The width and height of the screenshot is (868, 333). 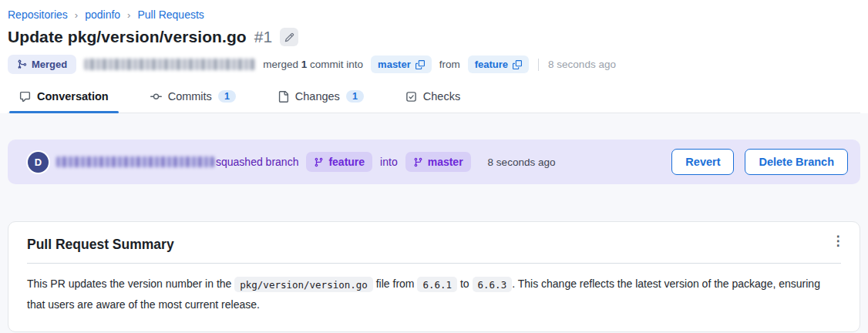 What do you see at coordinates (464, 284) in the screenshot?
I see `body-text: to` at bounding box center [464, 284].